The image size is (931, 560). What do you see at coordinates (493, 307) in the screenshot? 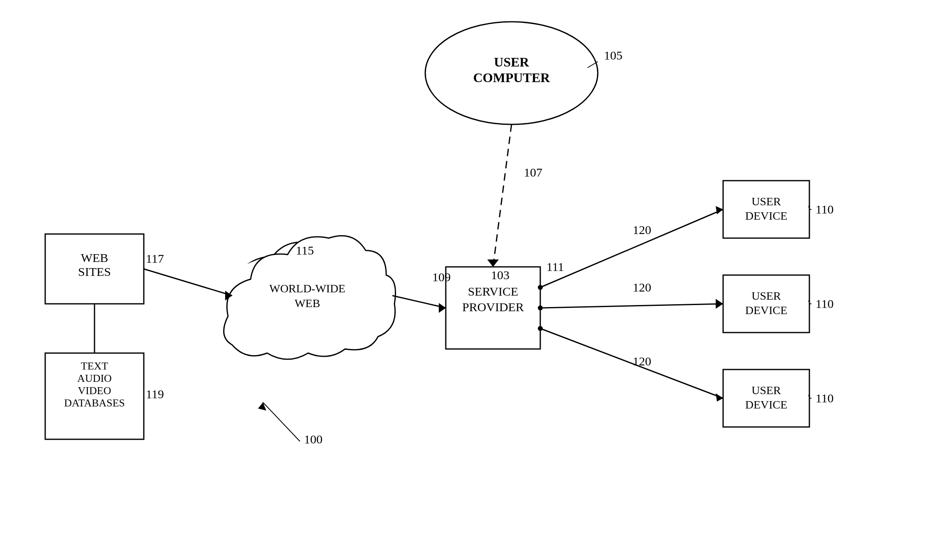
I see `service-provider-label-line2: PROVIDER` at bounding box center [493, 307].